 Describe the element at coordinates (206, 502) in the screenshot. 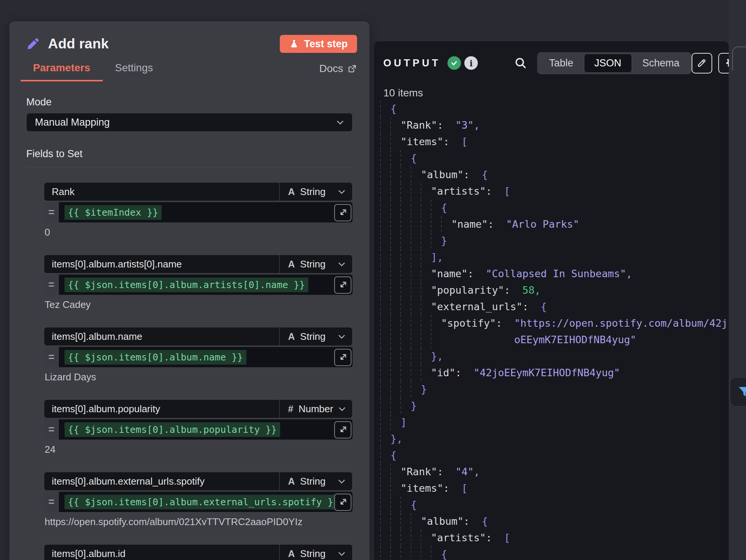

I see `expression-input: {{ $json.items[0].album.external_urls.sp…` at that location.